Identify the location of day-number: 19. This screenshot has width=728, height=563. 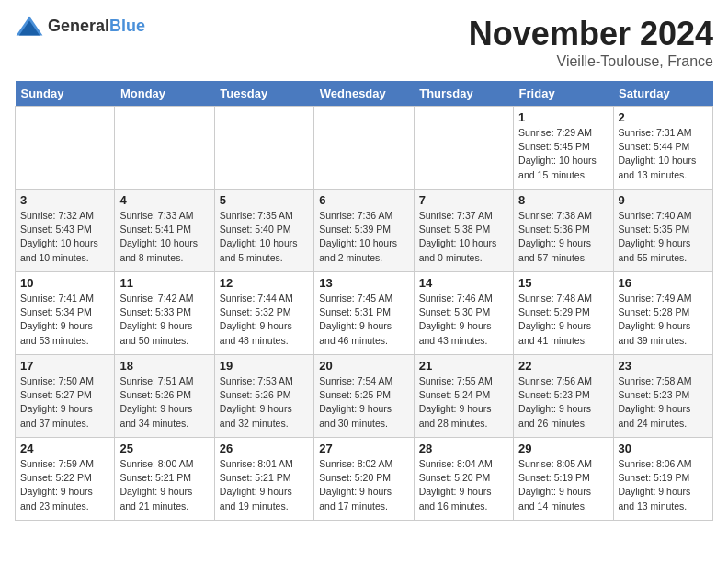
(265, 366).